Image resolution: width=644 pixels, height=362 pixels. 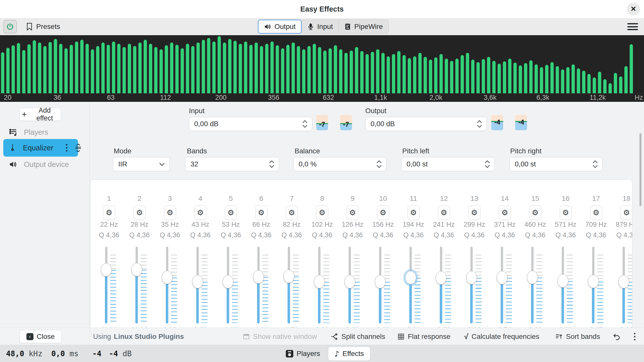 I want to click on balance-spinbutton: 0,0 %, so click(x=340, y=164).